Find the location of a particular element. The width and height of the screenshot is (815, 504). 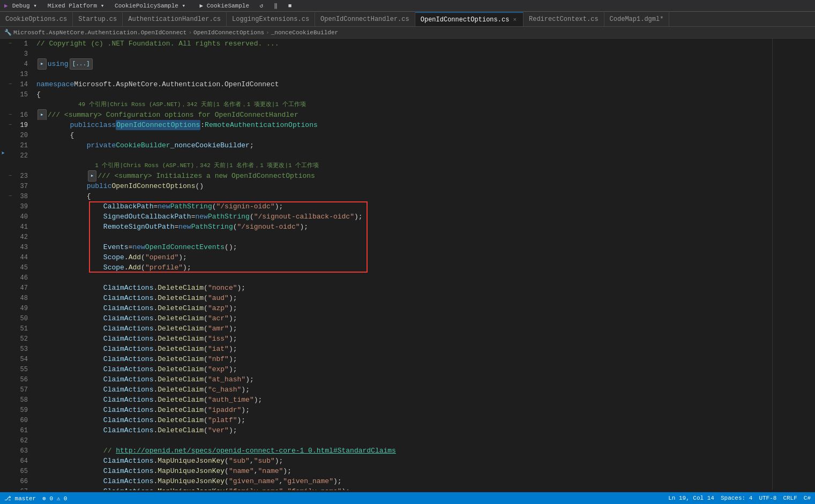

tab-cookieoptions: CookieOptions.cs is located at coordinates (36, 19).